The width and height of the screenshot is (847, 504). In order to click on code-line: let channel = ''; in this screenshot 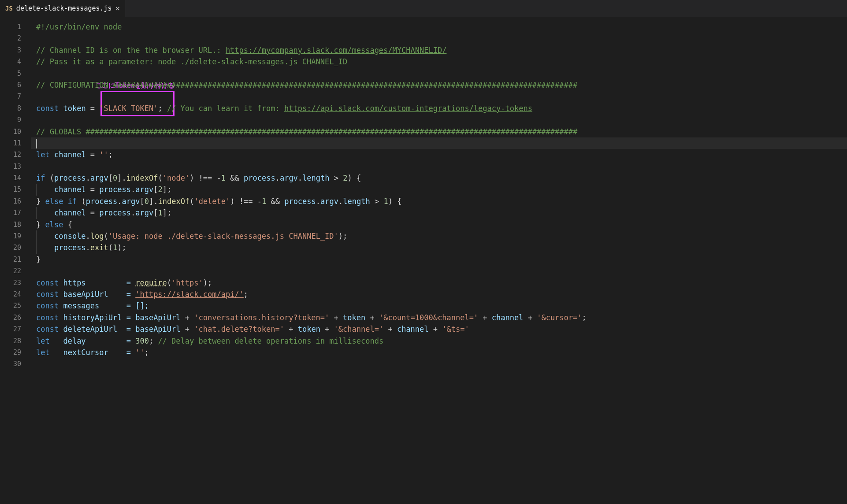, I will do `click(439, 155)`.